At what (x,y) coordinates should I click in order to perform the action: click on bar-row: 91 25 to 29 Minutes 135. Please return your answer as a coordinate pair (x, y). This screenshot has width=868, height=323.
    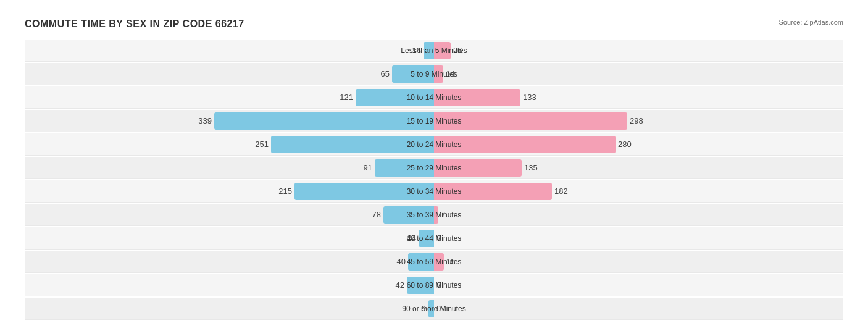
    Looking at the image, I should click on (434, 168).